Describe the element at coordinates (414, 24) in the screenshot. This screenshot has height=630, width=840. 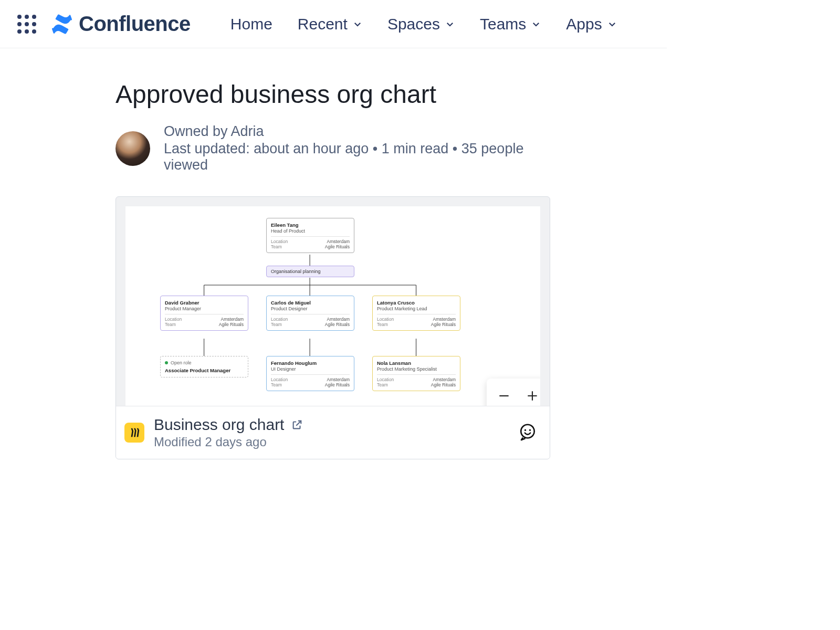
I see `nav-spaces-label: Spaces` at that location.